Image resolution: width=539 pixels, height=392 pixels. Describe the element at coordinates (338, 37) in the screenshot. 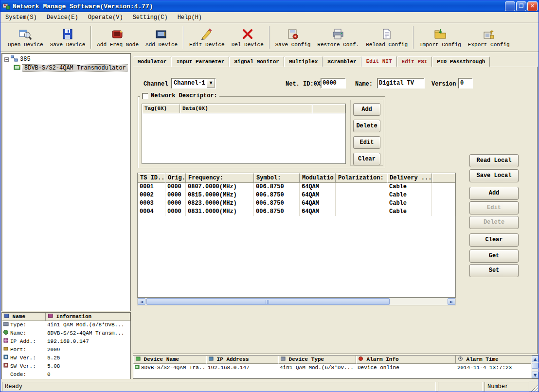

I see `restore-config-button: Restore Conf.` at that location.